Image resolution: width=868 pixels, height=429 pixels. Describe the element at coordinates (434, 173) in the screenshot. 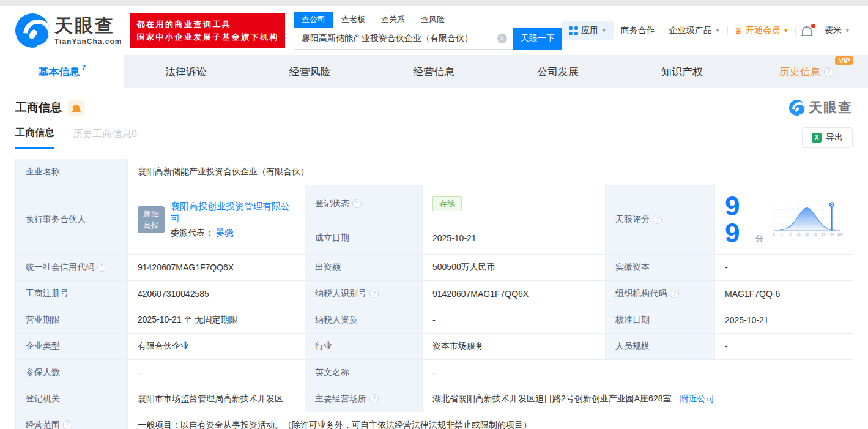

I see `table-row: 企业名称 襄阳高新储能产业投资合伙企业（有限合伙）` at that location.